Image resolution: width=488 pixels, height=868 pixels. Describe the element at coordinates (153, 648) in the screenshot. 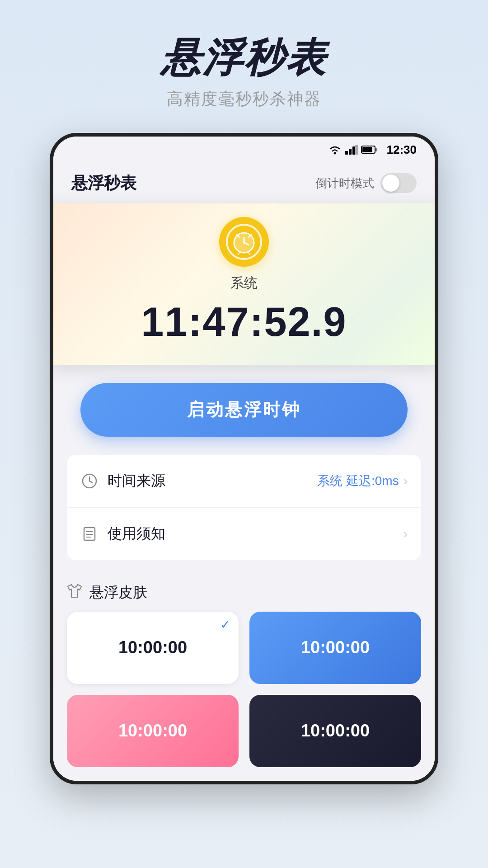

I see `skin-card-light: ✓ 10:00:00` at that location.